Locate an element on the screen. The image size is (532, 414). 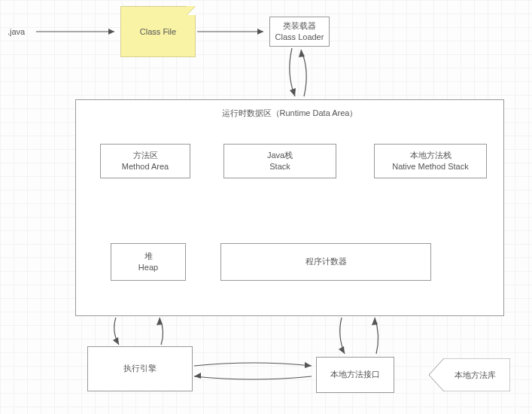
heap-box: 堆 Heap is located at coordinates (148, 262).